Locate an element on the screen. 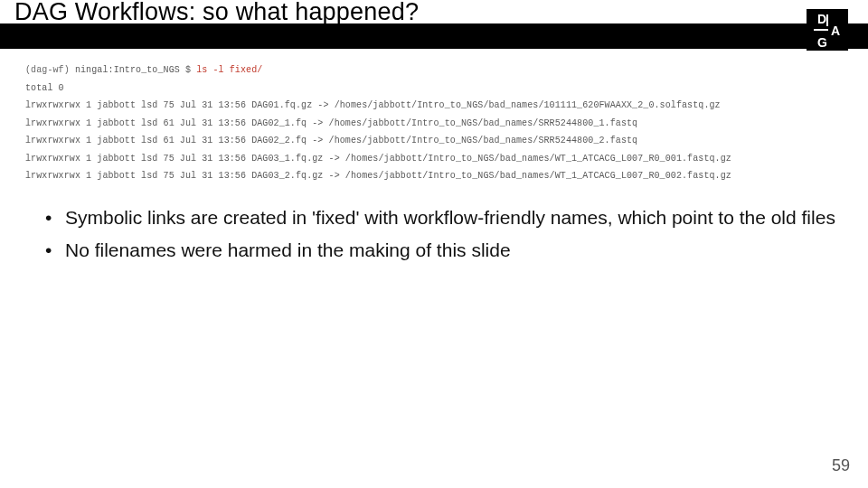 The height and width of the screenshot is (488, 868). bullet-item: No filenames were harmed in the making o… is located at coordinates (443, 250).